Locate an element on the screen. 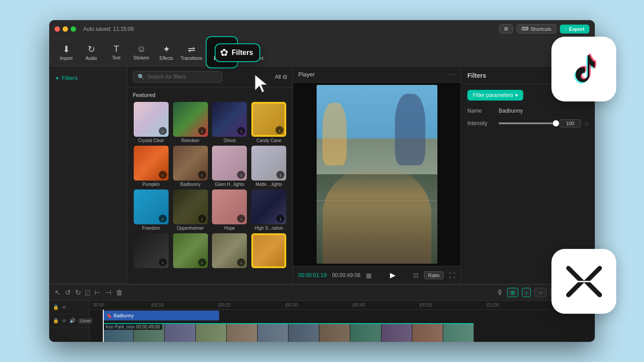  title-bar-actions: ⊞ ⌨ Shortcuts ↑ Export is located at coordinates (544, 29).